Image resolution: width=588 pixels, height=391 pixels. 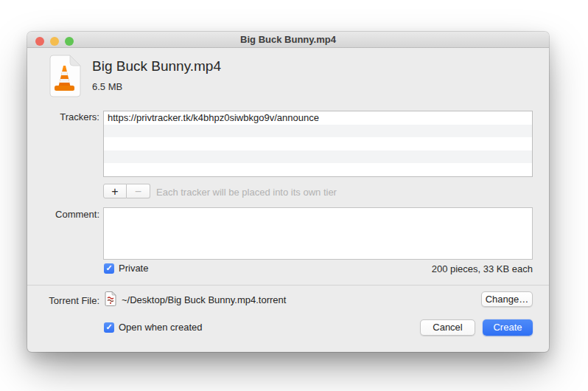 What do you see at coordinates (318, 233) in the screenshot?
I see `comment-input` at bounding box center [318, 233].